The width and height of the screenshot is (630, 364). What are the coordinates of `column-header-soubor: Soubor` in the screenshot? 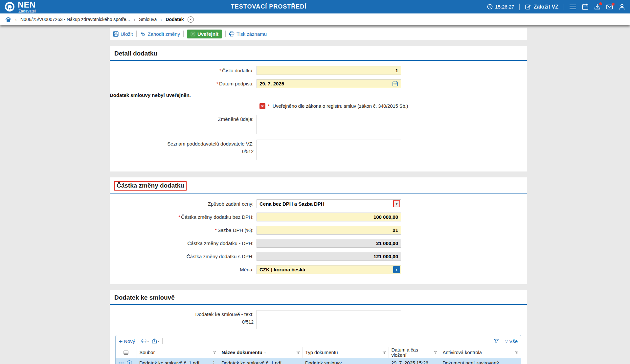 It's located at (178, 353).